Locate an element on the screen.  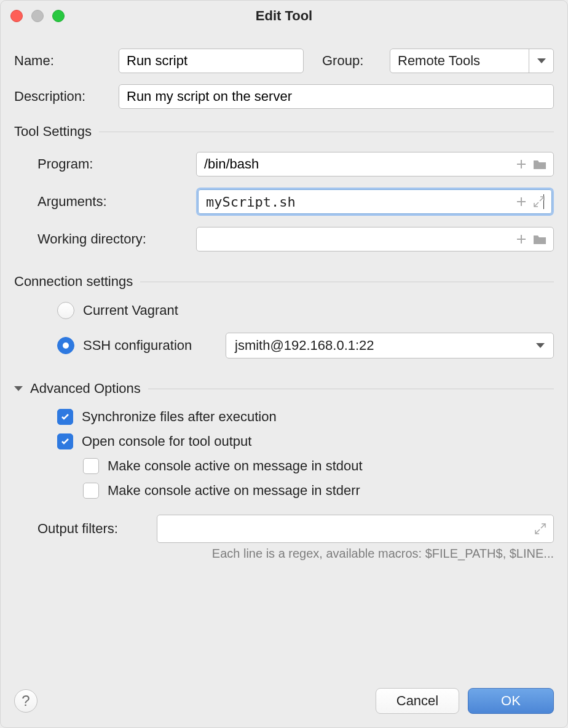
group-label: Group: is located at coordinates (356, 61).